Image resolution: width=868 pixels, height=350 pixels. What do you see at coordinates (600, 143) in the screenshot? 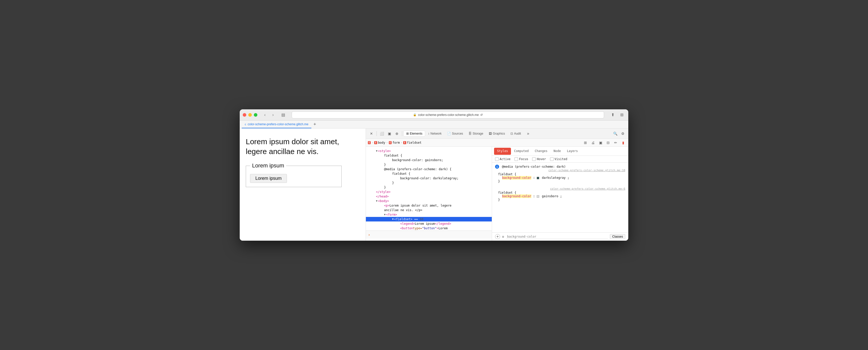
I see `screenshot-button: ▣` at bounding box center [600, 143].